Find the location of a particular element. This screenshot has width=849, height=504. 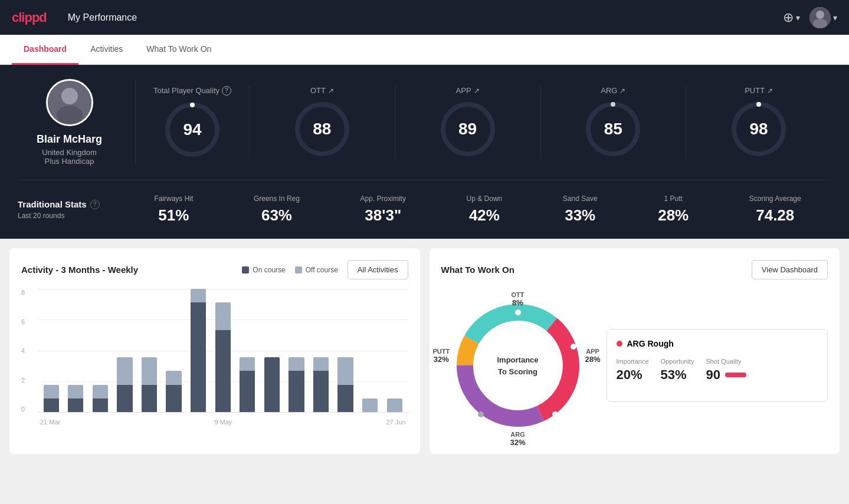

info-metrics: Importance 20% Opportunity 53% Shot Qual… is located at coordinates (717, 370).